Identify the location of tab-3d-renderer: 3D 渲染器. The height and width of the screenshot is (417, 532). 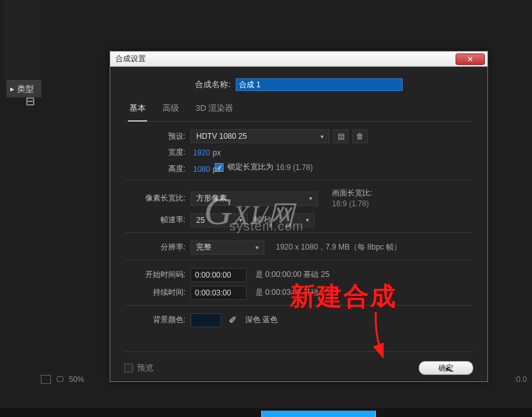
(214, 111).